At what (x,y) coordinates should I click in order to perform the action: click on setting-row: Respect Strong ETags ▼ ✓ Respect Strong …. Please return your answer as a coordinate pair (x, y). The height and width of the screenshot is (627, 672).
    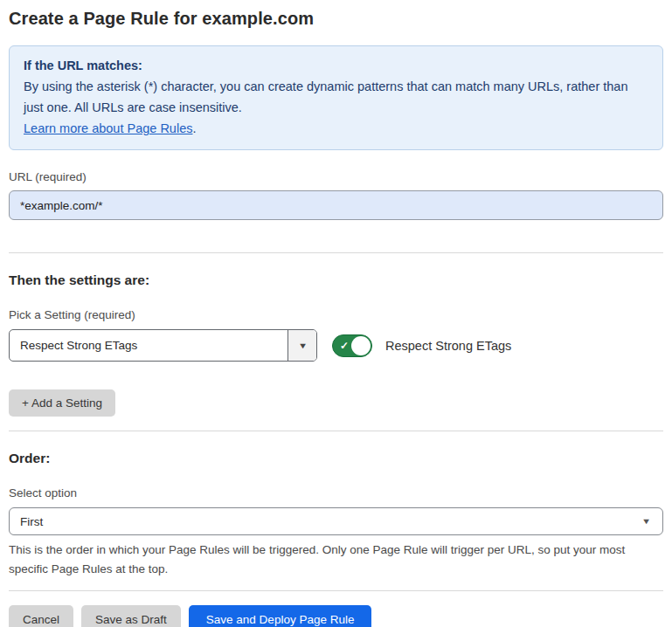
    Looking at the image, I should click on (336, 346).